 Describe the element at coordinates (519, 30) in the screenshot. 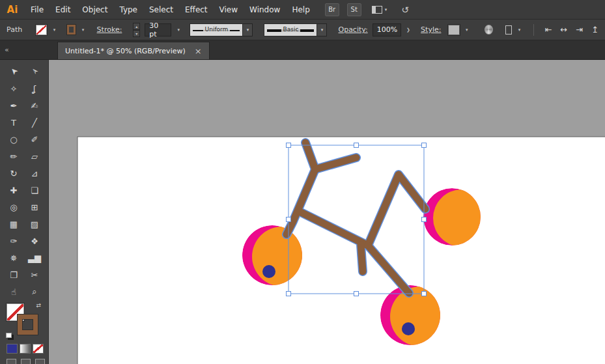

I see `transform-chevron-icon: ▾` at that location.